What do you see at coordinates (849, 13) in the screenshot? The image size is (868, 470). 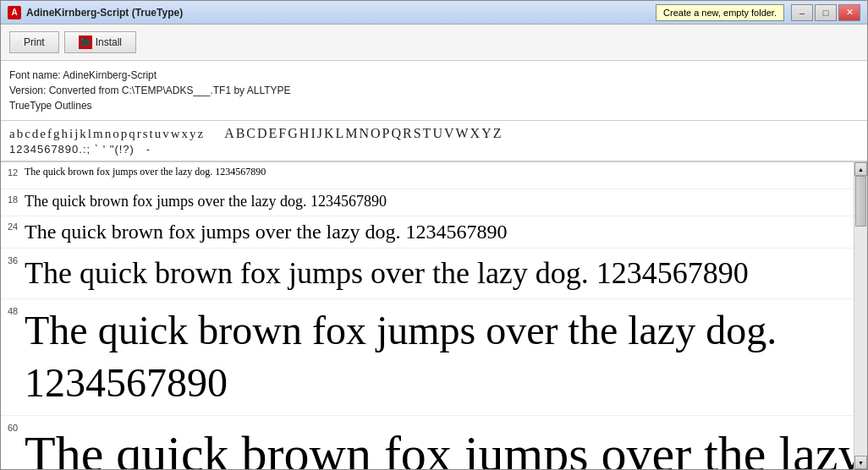 I see `close-button: ✕` at bounding box center [849, 13].